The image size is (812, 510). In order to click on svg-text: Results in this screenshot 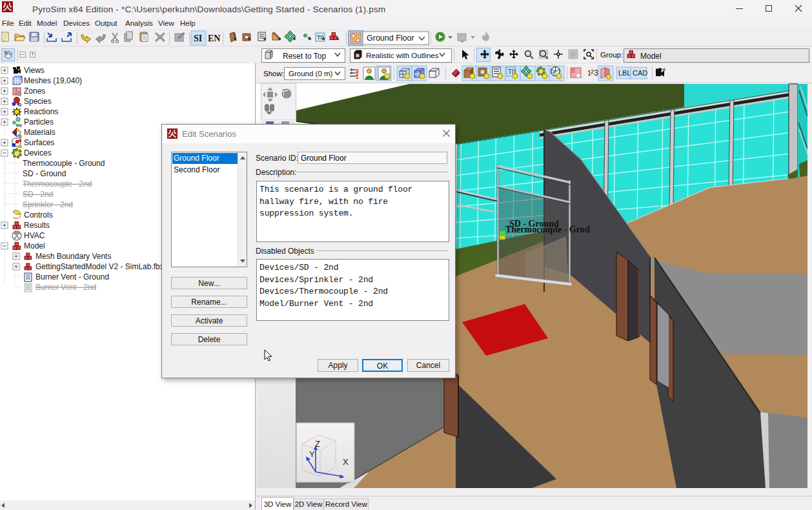, I will do `click(37, 225)`.